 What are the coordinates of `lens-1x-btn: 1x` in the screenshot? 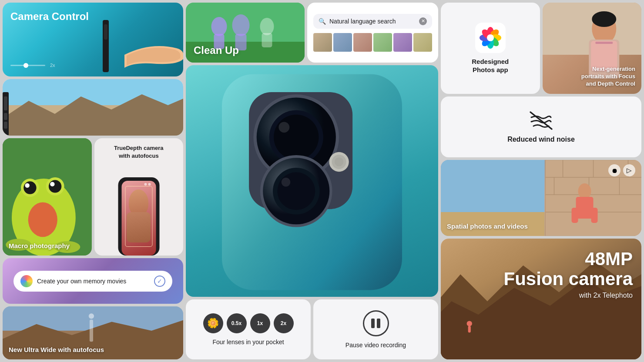 It's located at (260, 323).